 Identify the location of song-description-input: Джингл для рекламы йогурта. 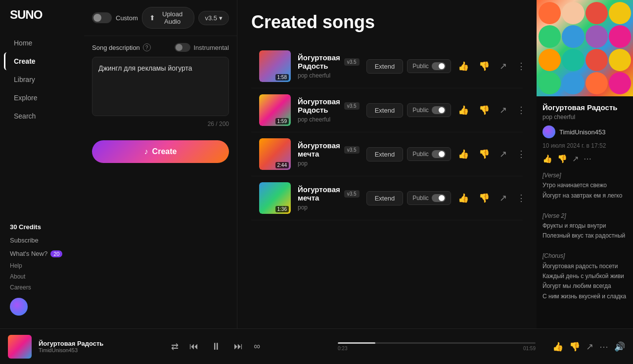
(160, 86).